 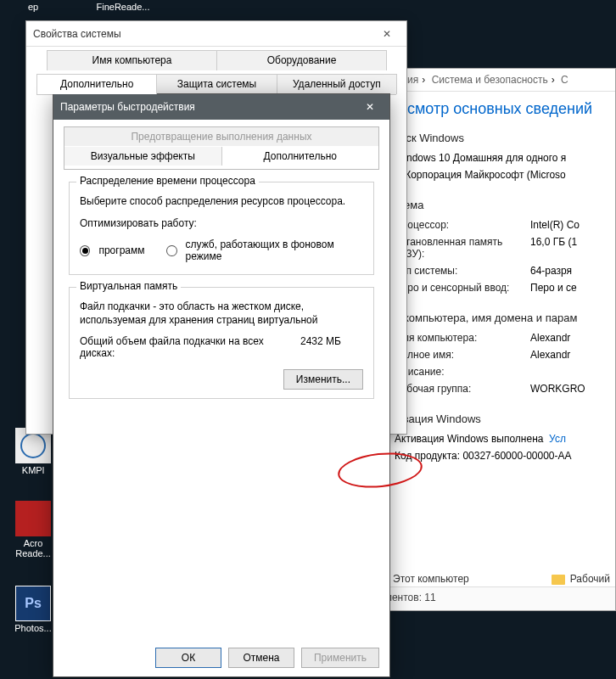 I want to click on radio-background, so click(x=171, y=251).